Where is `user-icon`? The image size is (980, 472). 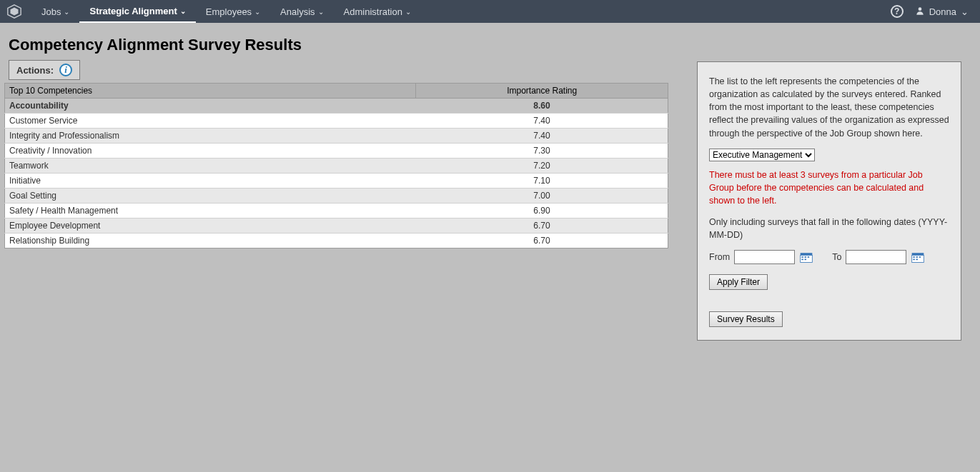
user-icon is located at coordinates (920, 11).